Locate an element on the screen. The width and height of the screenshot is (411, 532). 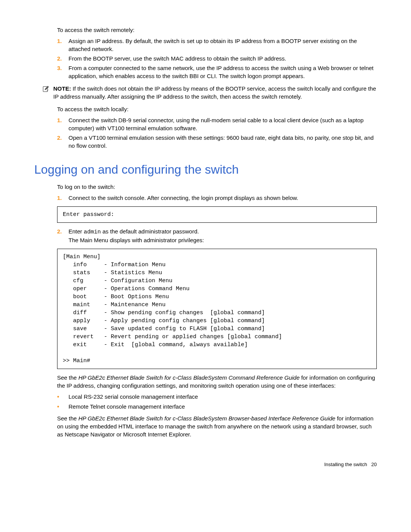
note-text: If the switch does not obtain the IP add… is located at coordinates (215, 93).